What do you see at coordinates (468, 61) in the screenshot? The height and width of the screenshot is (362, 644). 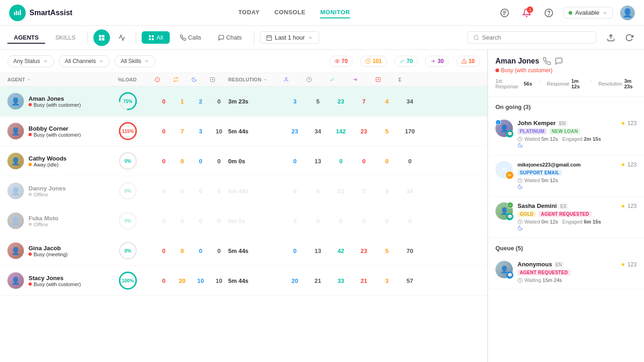 I see `stat-chip-4: 10` at bounding box center [468, 61].